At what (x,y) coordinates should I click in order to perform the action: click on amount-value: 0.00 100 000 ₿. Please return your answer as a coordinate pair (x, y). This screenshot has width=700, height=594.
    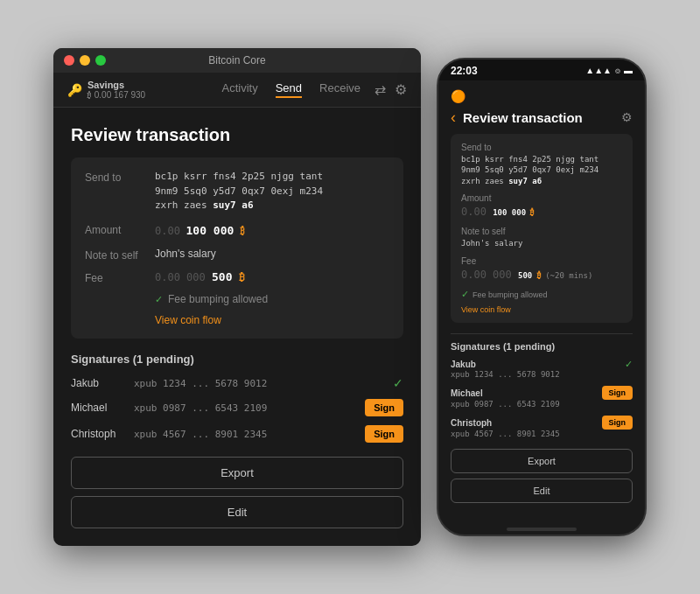
    Looking at the image, I should click on (272, 231).